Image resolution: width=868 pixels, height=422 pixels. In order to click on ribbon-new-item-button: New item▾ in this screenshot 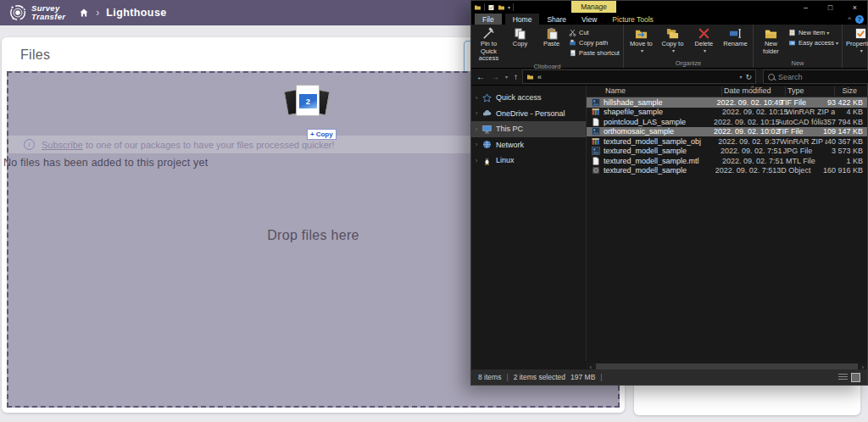, I will do `click(814, 32)`.